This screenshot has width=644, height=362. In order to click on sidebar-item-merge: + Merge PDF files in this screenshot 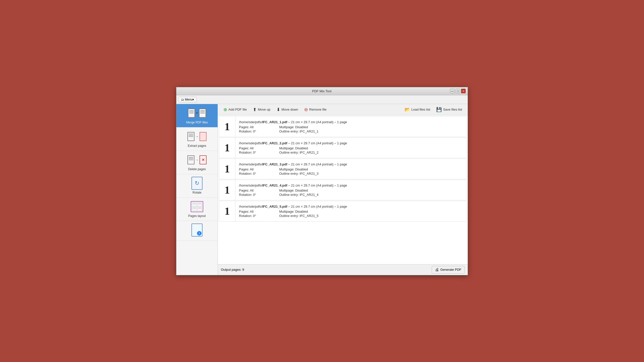, I will do `click(197, 116)`.